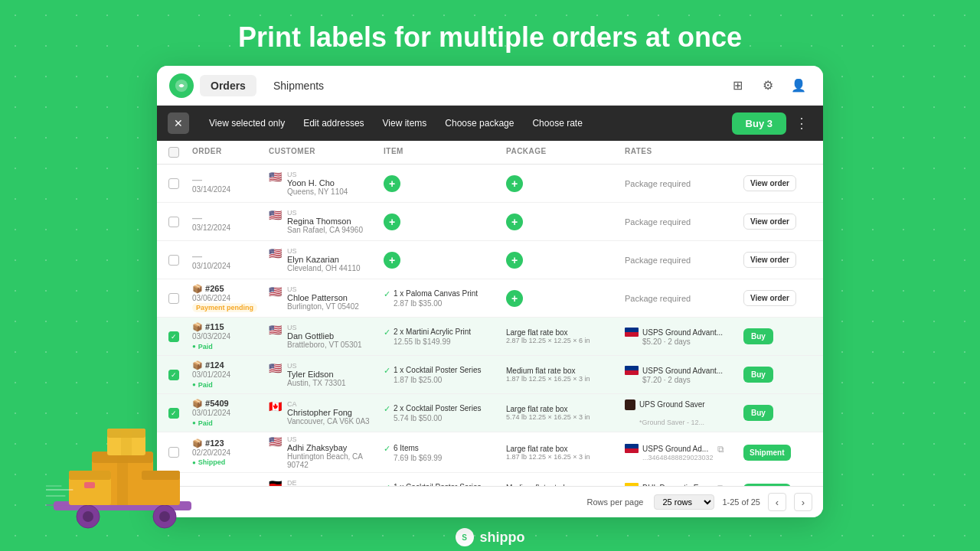 This screenshot has width=980, height=551. Describe the element at coordinates (405, 123) in the screenshot. I see `view-items-button: View items` at that location.